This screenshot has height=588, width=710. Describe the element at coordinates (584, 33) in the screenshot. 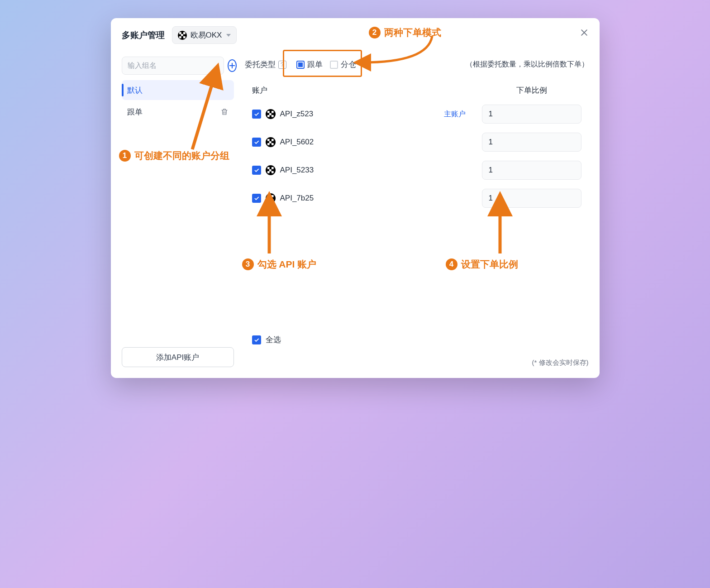

I see `close-icon` at that location.